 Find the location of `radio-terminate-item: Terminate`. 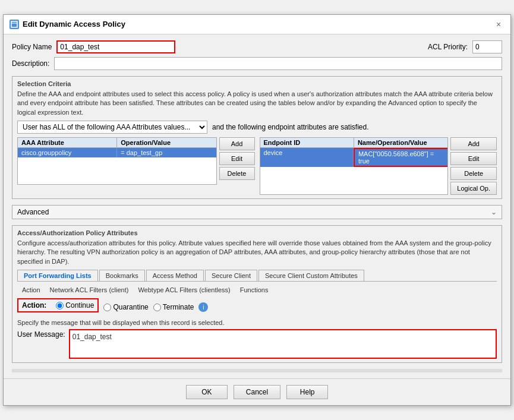

radio-terminate-item: Terminate is located at coordinates (174, 307).